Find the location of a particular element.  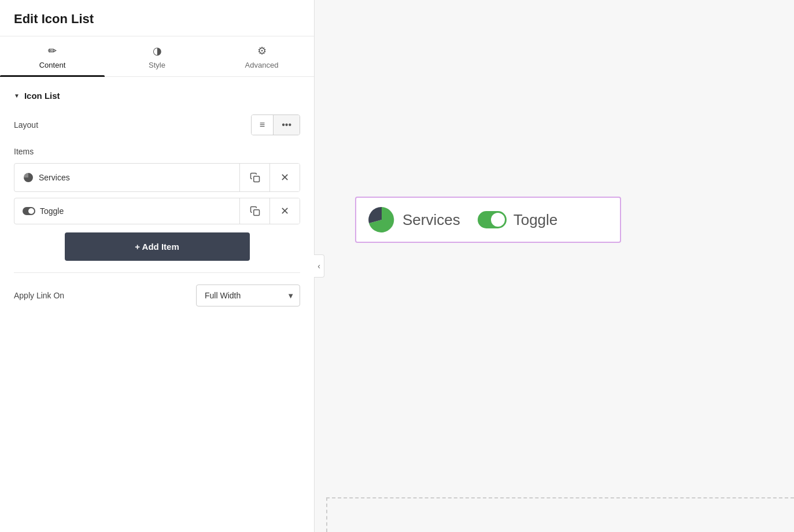

add-item-button: + Add Item is located at coordinates (157, 246).